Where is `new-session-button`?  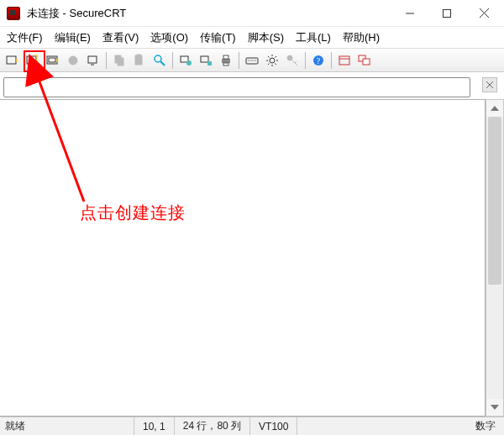 new-session-button is located at coordinates (33, 60).